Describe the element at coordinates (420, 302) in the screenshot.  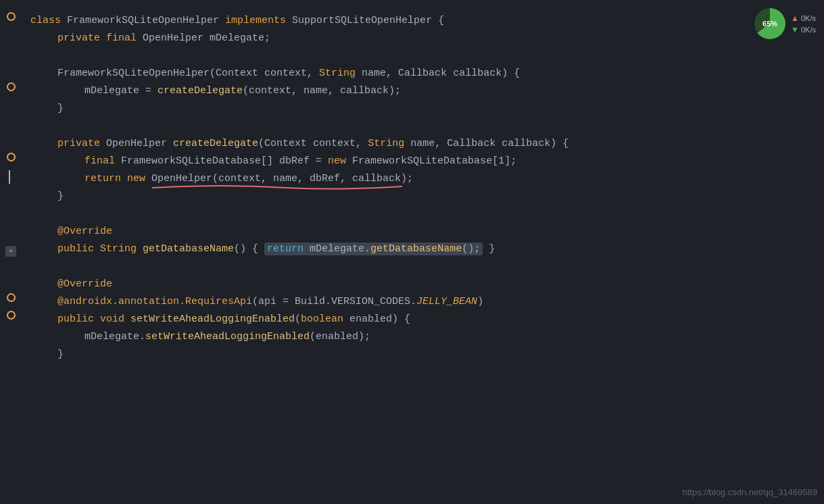
I see `code-line-17: @androidx.annotation.RequiresApi(api = B…` at that location.